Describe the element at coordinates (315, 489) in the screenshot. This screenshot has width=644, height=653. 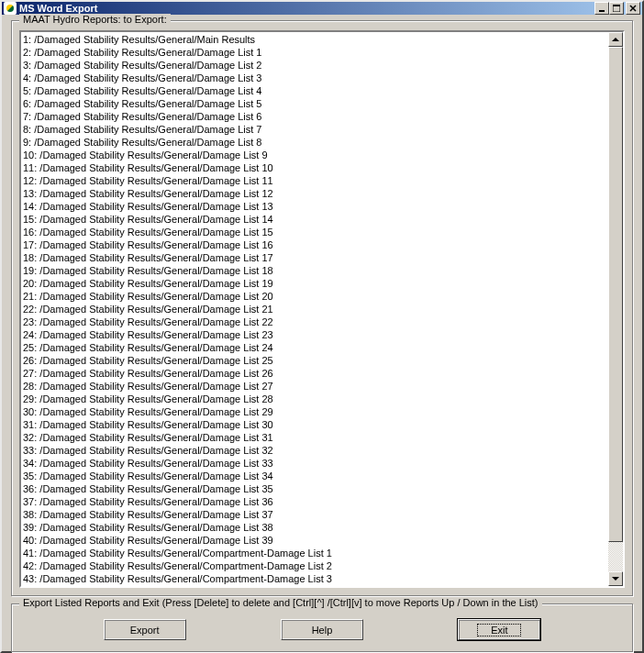
I see `list-item: 36: /Damaged Stability Results/General/D…` at that location.